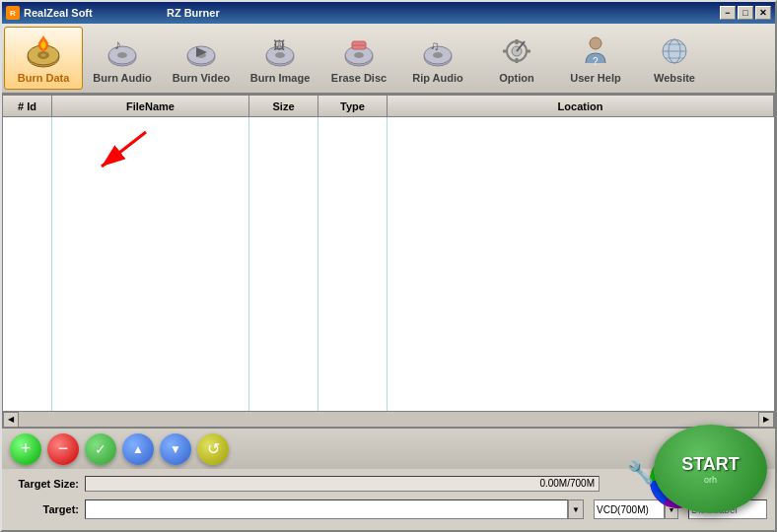 The image size is (777, 532). I want to click on close-button: ✕, so click(763, 13).